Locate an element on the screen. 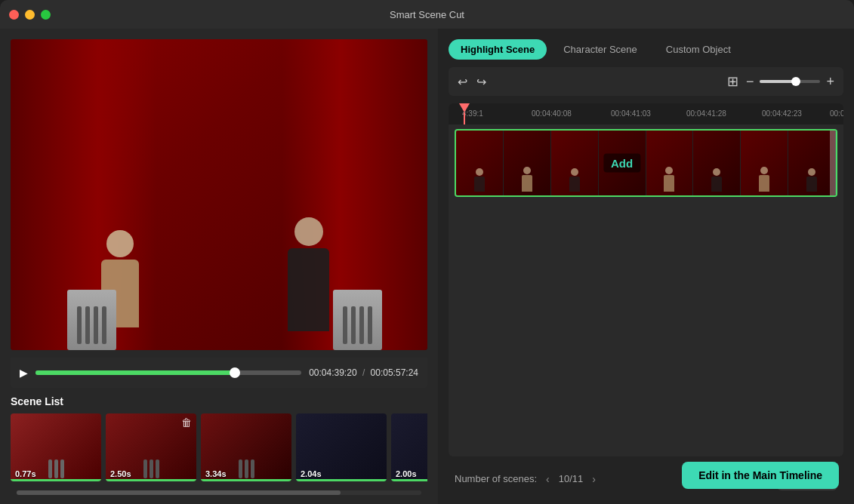  undo-button: ↩ is located at coordinates (462, 81).